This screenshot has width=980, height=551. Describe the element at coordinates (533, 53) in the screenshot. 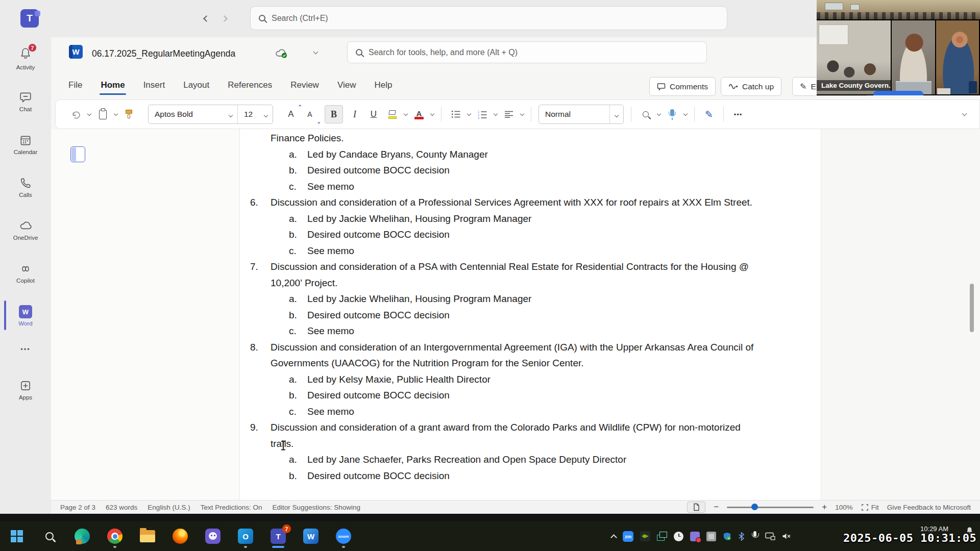

I see `word-search-input` at that location.